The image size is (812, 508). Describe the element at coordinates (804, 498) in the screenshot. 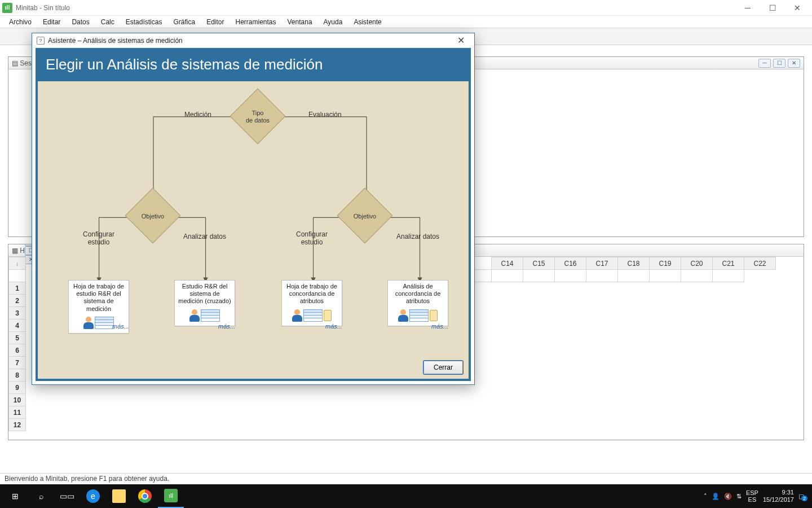

I see `notification-badge: 2` at that location.